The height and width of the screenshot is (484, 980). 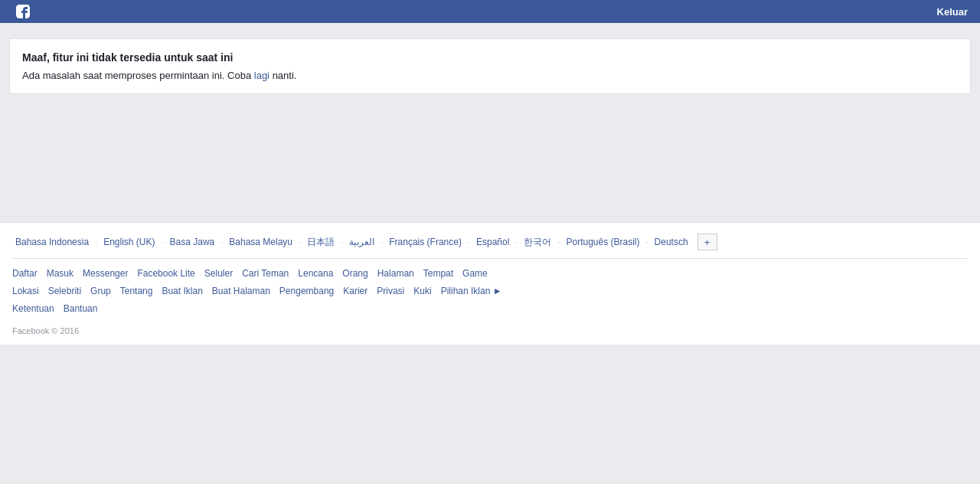 I want to click on lang-japanese: 日本語, so click(x=321, y=242).